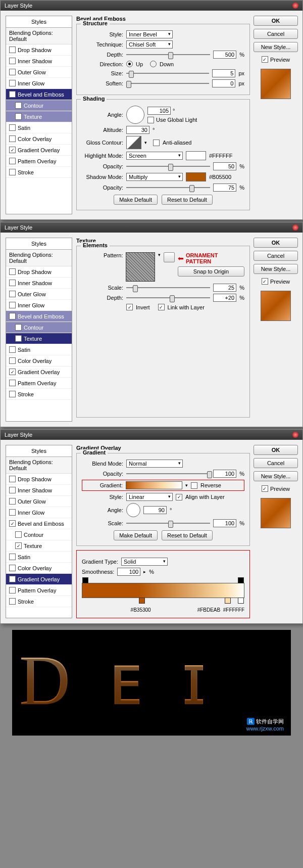 This screenshot has height=868, width=303. I want to click on direction-up-radio, so click(129, 64).